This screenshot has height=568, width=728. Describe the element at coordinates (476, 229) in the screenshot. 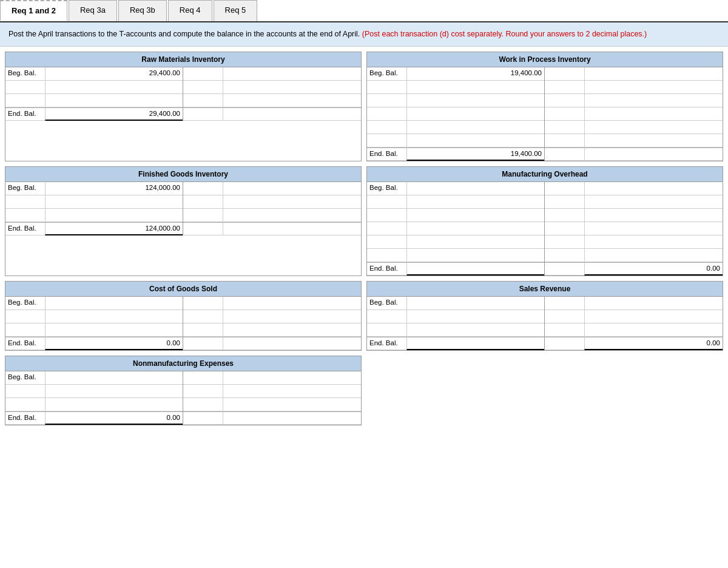

I see `moh-l-r3-v` at that location.